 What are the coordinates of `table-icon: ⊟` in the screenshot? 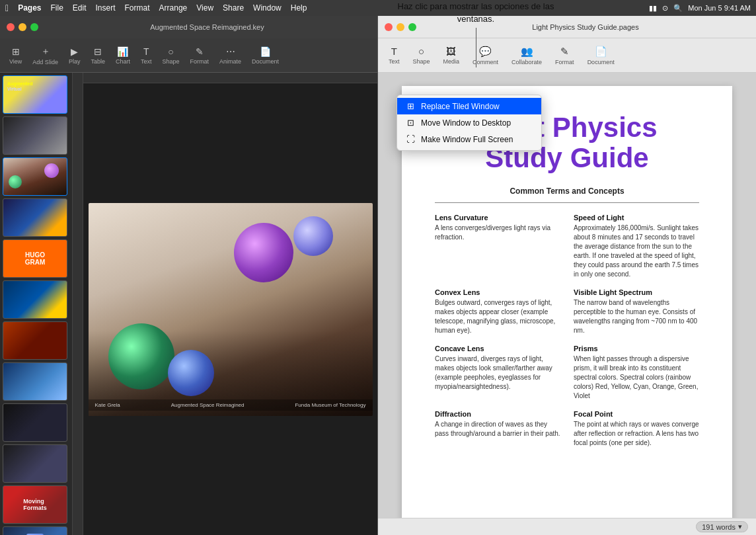 It's located at (98, 52).